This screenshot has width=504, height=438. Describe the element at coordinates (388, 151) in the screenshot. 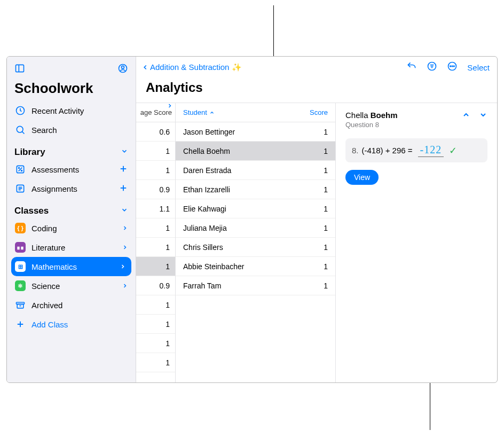

I see `question-text: (-418) + 296 =` at that location.